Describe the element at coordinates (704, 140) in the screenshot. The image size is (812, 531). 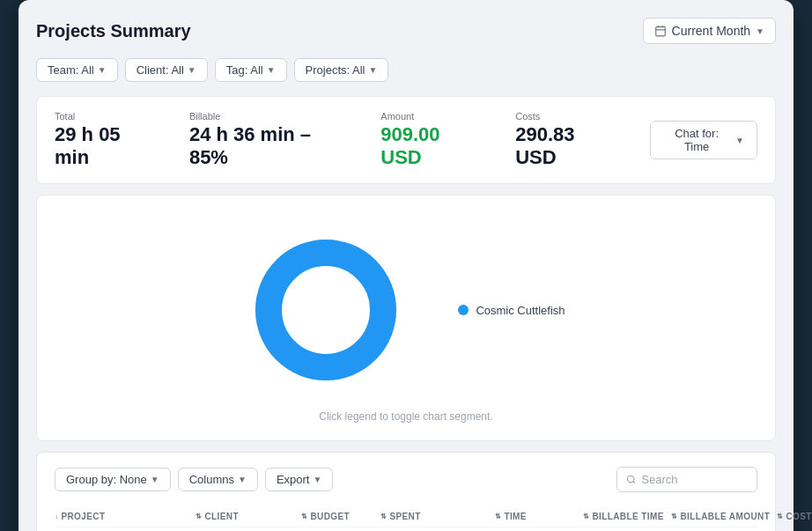
I see `chat-button: Chat for: Time ▼` at that location.